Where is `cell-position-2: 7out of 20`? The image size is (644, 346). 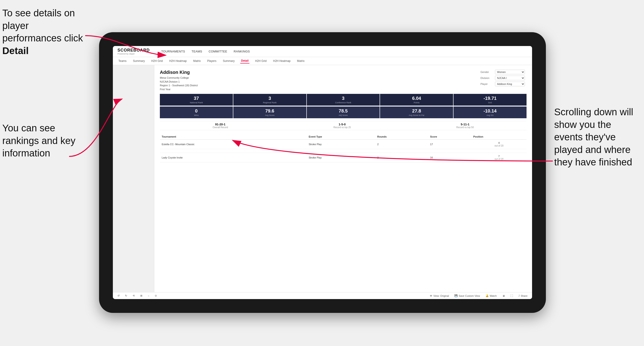 cell-position-2: 7out of 20 is located at coordinates (499, 158).